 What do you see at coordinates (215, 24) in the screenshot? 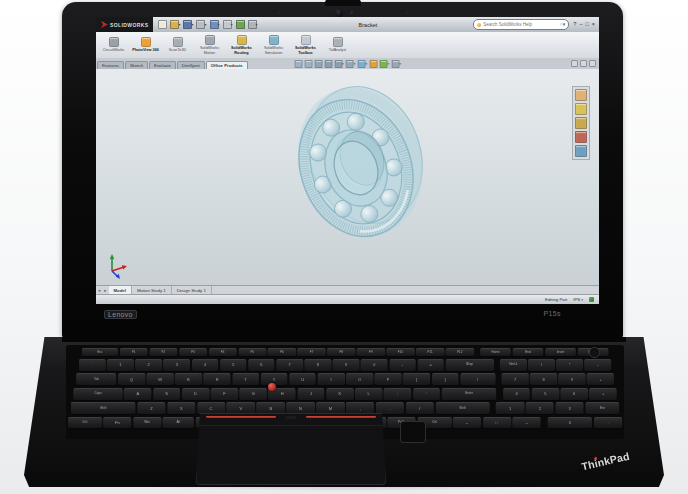
I see `undo-icon: ▾` at bounding box center [215, 24].